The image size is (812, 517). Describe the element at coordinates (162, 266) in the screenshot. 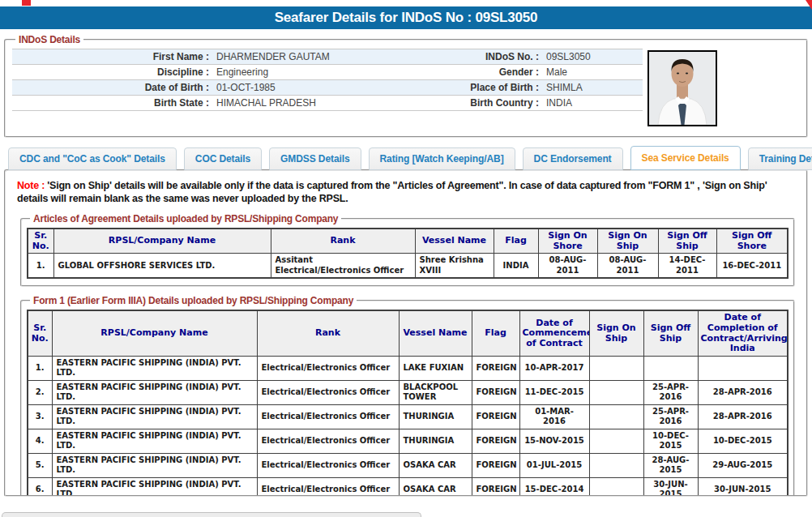

I see `table-cell: GLOBAL OFFSHORE SERVICES LTD.` at that location.